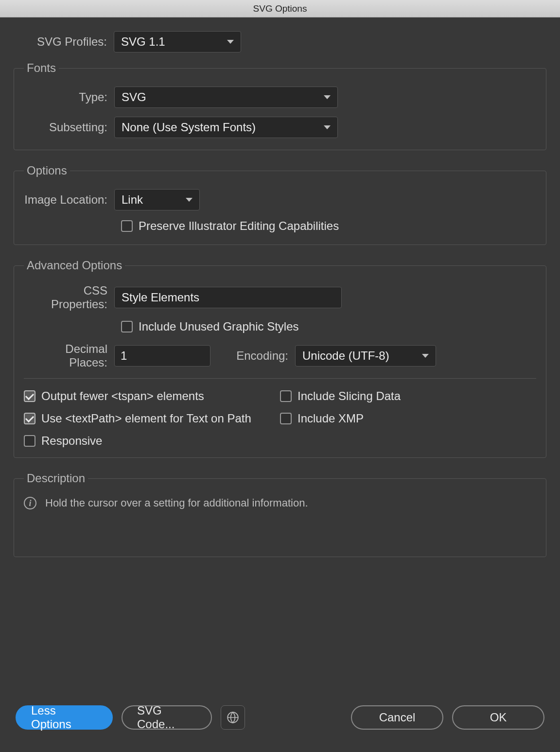 Image resolution: width=560 pixels, height=752 pixels. I want to click on encoding-select: Unicode (UTF-8), so click(366, 356).